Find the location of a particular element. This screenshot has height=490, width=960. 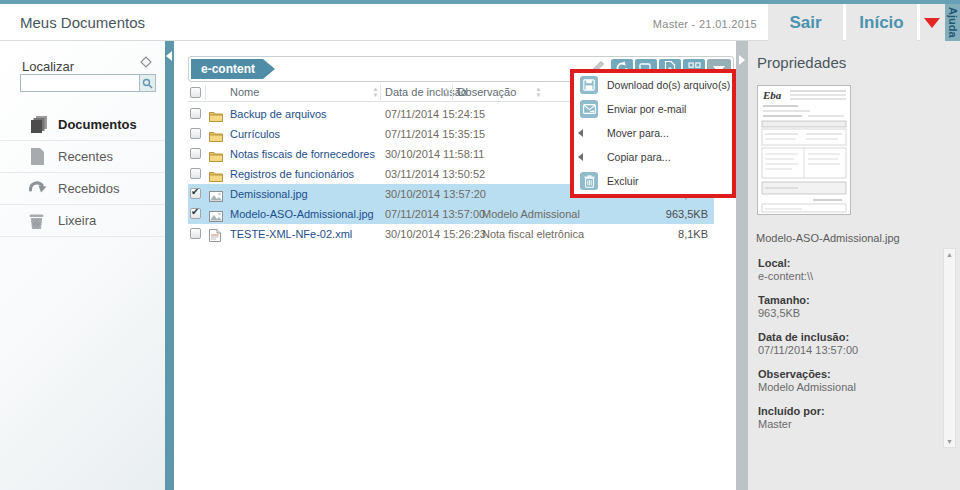

file-name-cell: Registros de funcionários is located at coordinates (292, 174).